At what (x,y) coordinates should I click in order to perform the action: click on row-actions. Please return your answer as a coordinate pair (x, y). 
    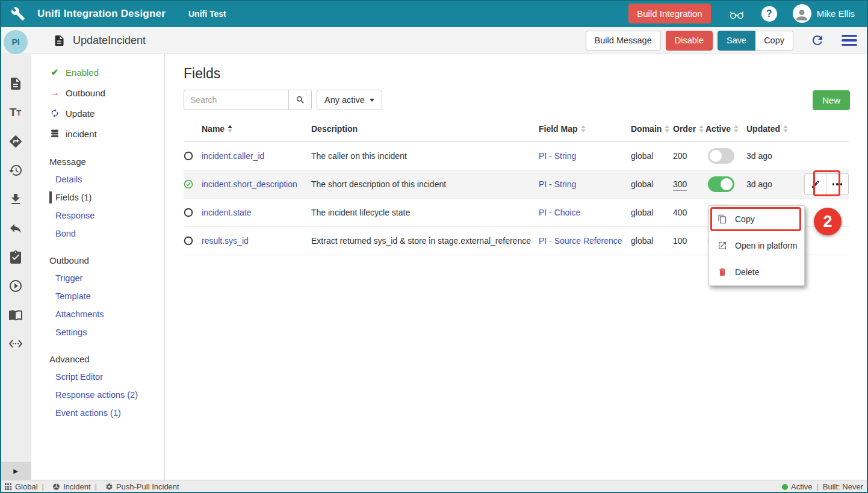
    Looking at the image, I should click on (820, 184).